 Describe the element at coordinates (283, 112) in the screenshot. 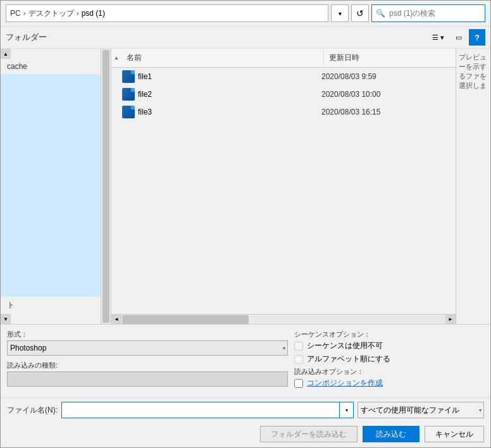

I see `file-row-3: file3 2020/08/03 16:15` at that location.